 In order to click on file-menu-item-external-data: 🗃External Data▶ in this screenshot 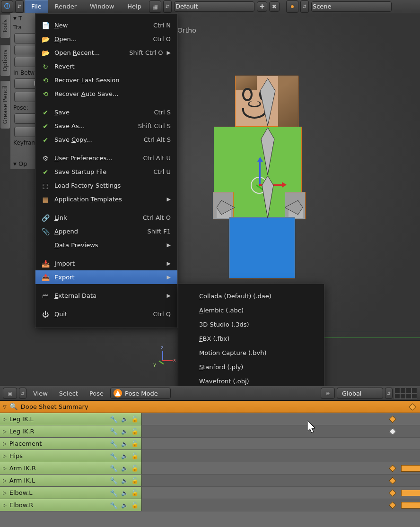, I will do `click(106, 296)`.